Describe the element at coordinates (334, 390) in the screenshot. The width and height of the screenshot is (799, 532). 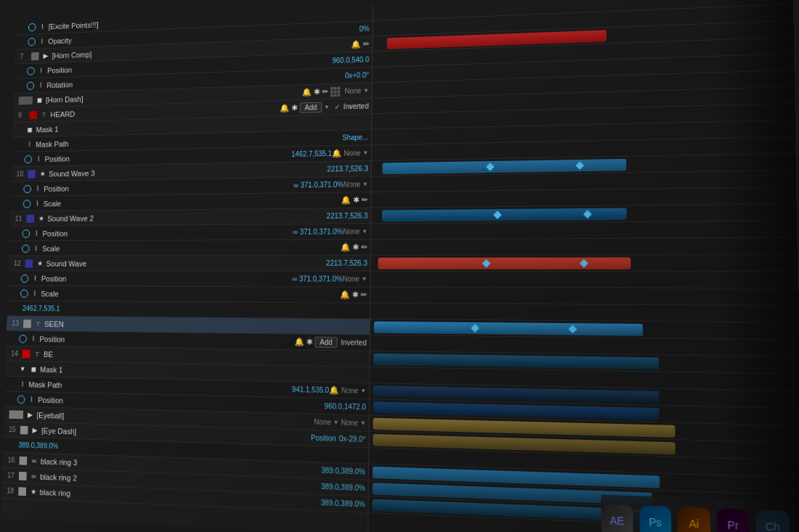
I see `bell-be-mp: 🔔` at that location.